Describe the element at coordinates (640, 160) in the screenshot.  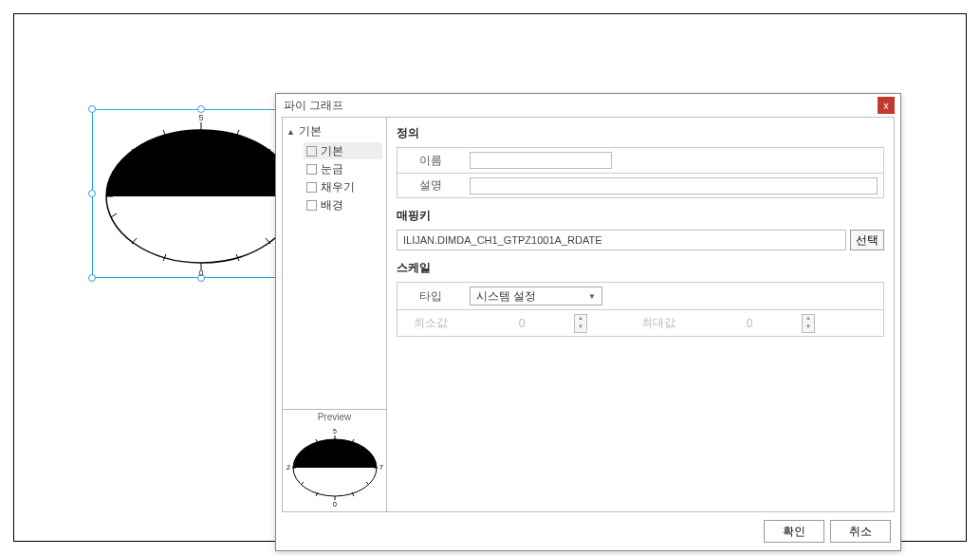
I see `field-row-name: 이름` at that location.